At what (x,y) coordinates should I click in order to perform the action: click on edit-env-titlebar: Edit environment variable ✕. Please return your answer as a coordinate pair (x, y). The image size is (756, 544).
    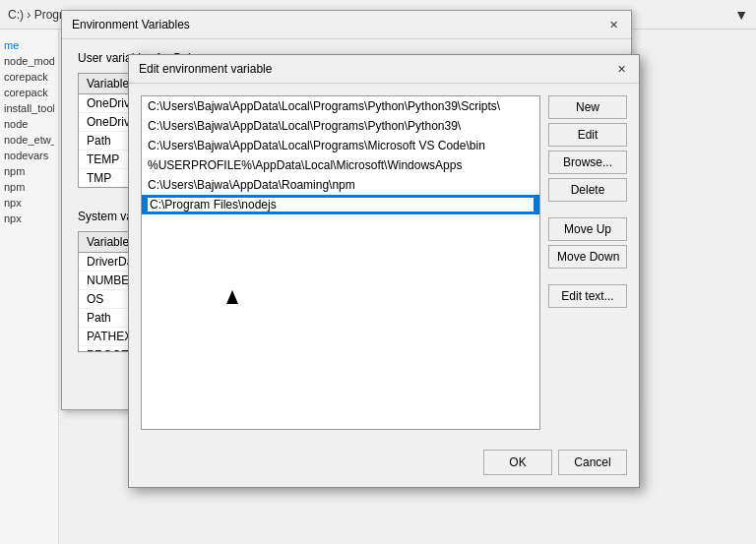
    Looking at the image, I should click on (384, 69).